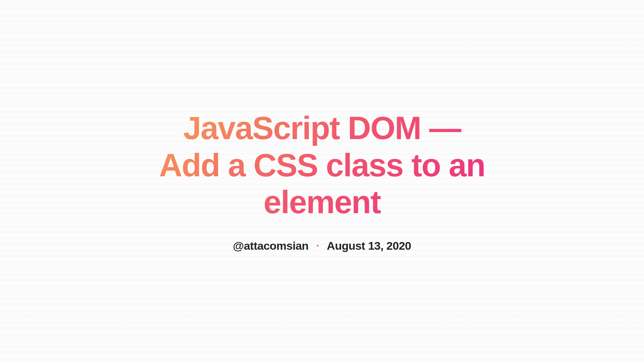  Describe the element at coordinates (271, 246) in the screenshot. I see `author-handle: @attacomsian` at that location.